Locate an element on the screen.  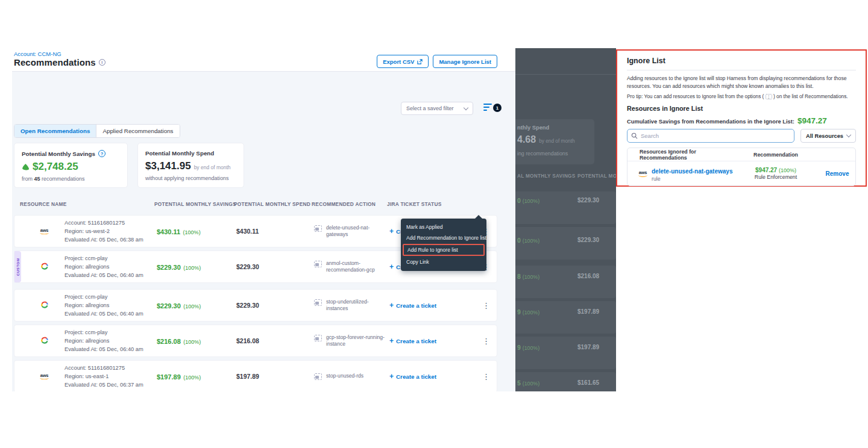
savings-leaf-icon is located at coordinates (25, 167).